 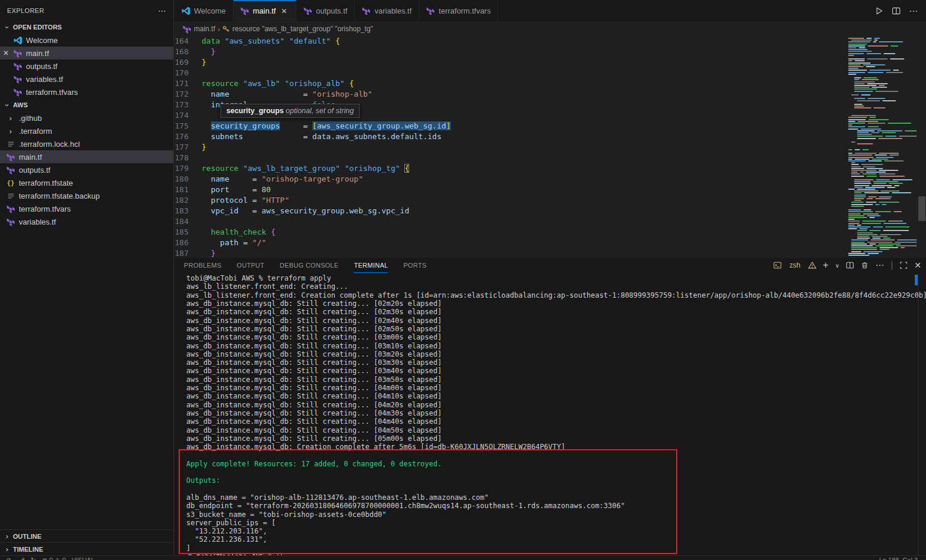 What do you see at coordinates (551, 62) in the screenshot?
I see `code-line-169: 169}` at bounding box center [551, 62].